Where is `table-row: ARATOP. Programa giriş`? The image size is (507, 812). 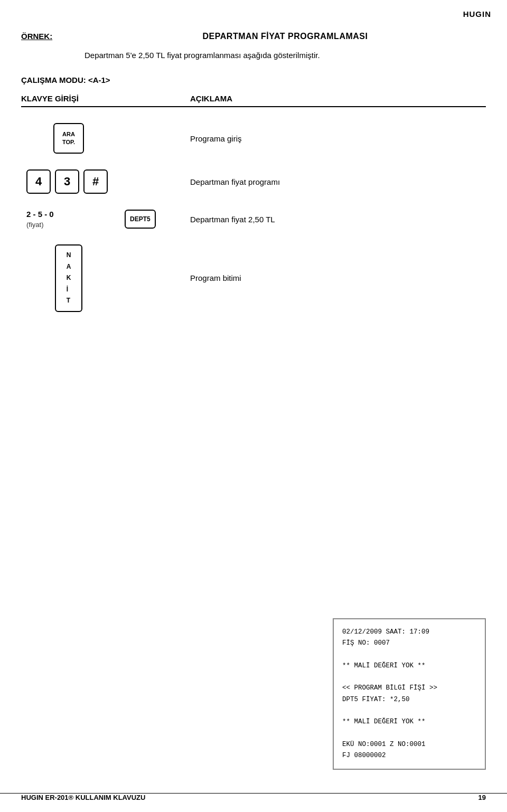 table-row: ARATOP. Programa giriş is located at coordinates (253, 138).